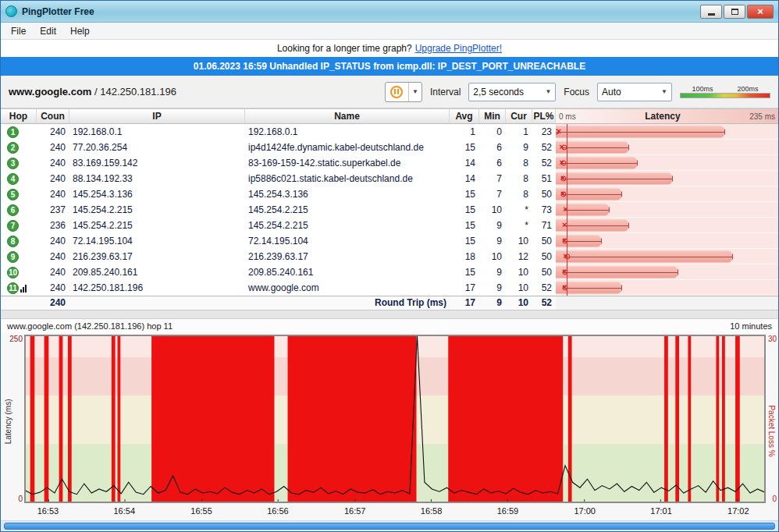 This screenshot has width=779, height=532. What do you see at coordinates (567, 210) in the screenshot?
I see `current-value-trace-line` at bounding box center [567, 210].